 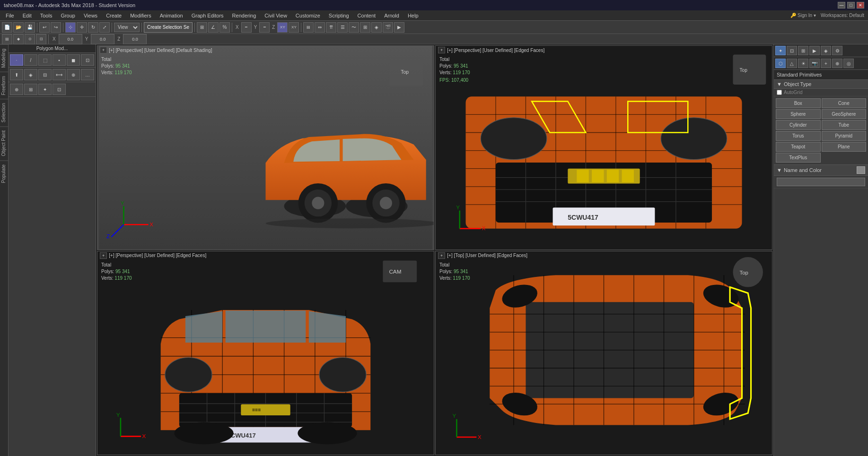 I want to click on rp-modify-icon: ⊡, so click(x=792, y=51).